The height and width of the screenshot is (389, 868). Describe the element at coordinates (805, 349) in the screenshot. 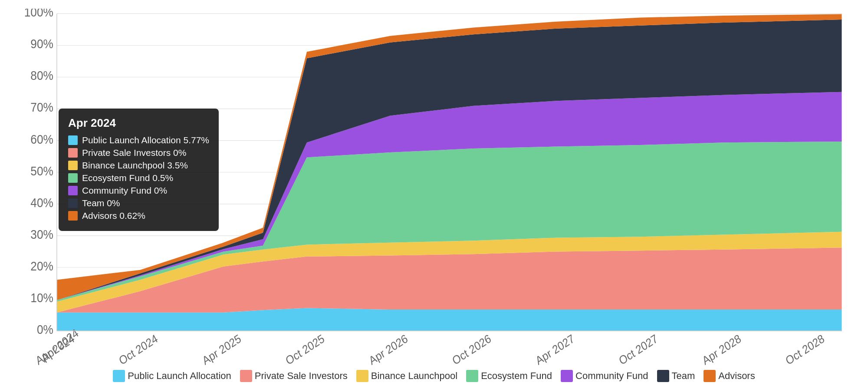

I see `svg-text: Oct 2028` at that location.